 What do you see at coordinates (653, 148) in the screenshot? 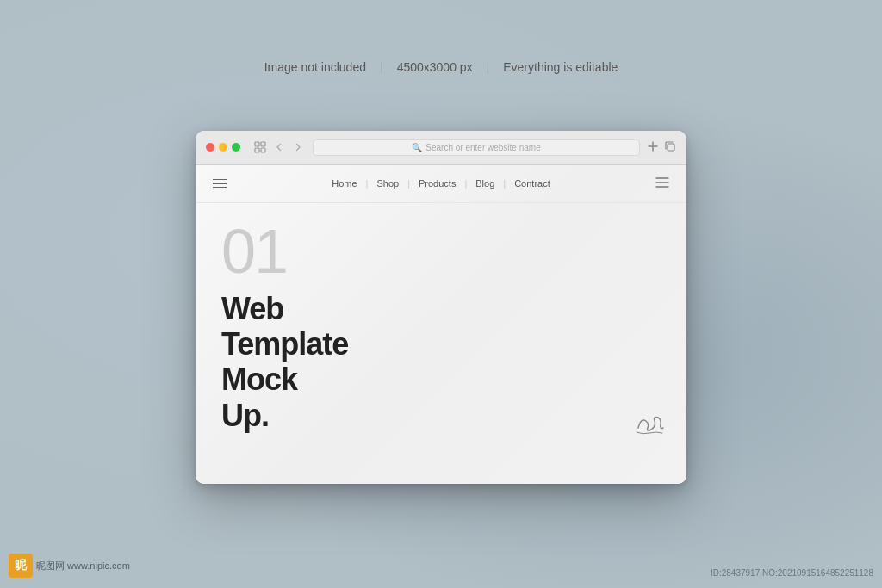
I see `add-tab-icon` at bounding box center [653, 148].